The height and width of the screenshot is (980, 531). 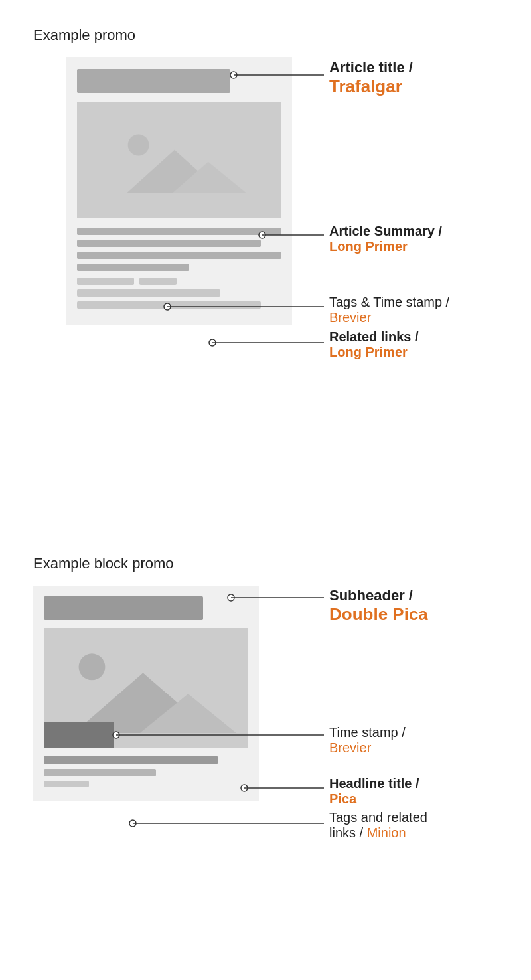 I want to click on annot-tags-related-text: Tags and related, so click(x=378, y=818).